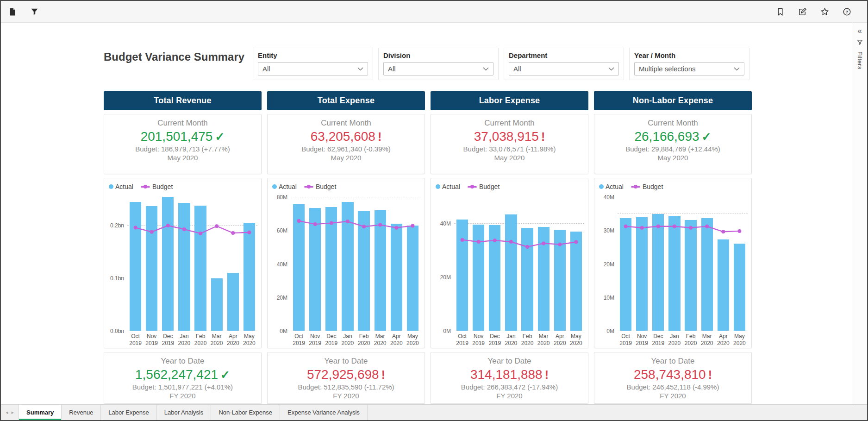 This screenshot has width=868, height=421. Describe the element at coordinates (346, 396) in the screenshot. I see `kpi-period: FY 2020` at that location.